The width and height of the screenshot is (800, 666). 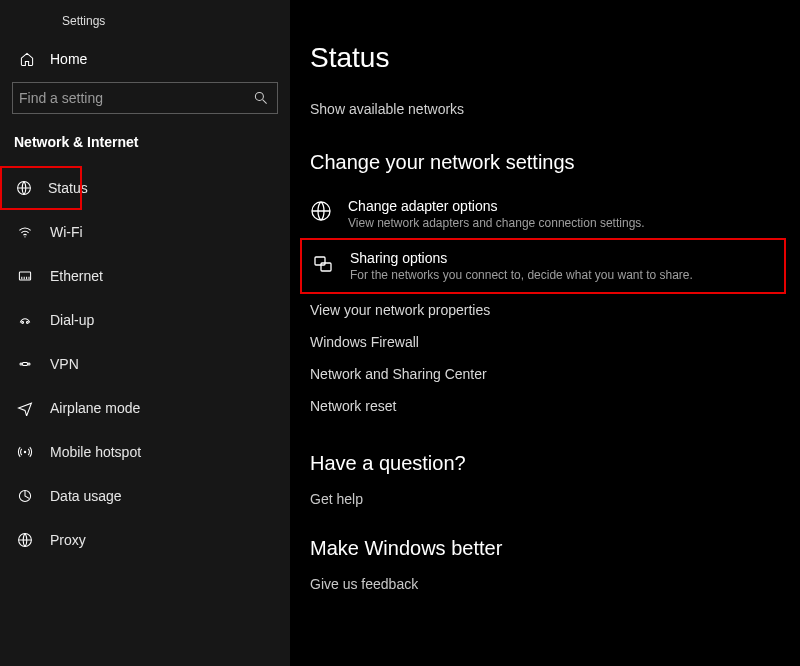 What do you see at coordinates (25, 496) in the screenshot?
I see `data-usage-icon` at bounding box center [25, 496].